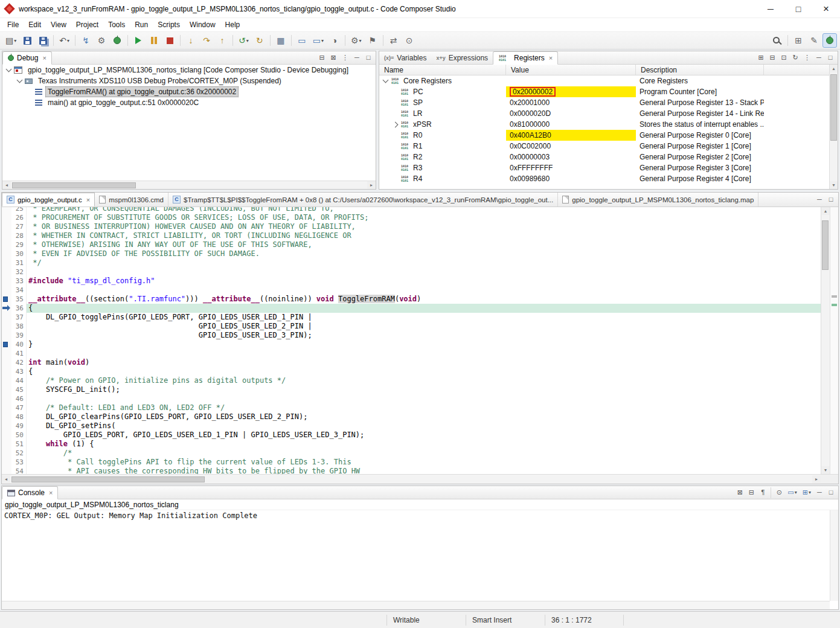 The width and height of the screenshot is (840, 628). Describe the element at coordinates (425, 318) in the screenshot. I see `code-text: DL_GPIO_togglePins(GPIO_LEDS_PORT, GPIO_…` at that location.